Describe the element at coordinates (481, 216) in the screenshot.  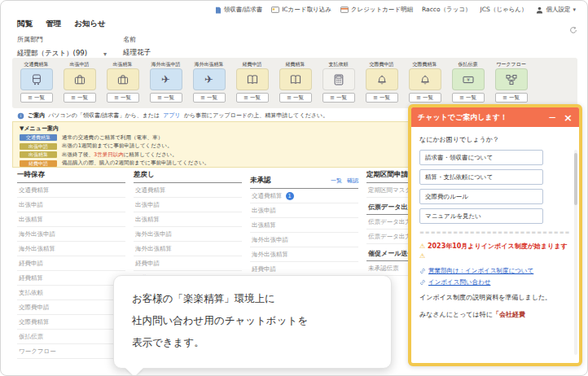
I see `chat-option-button: マニュアルを見たい` at that location.